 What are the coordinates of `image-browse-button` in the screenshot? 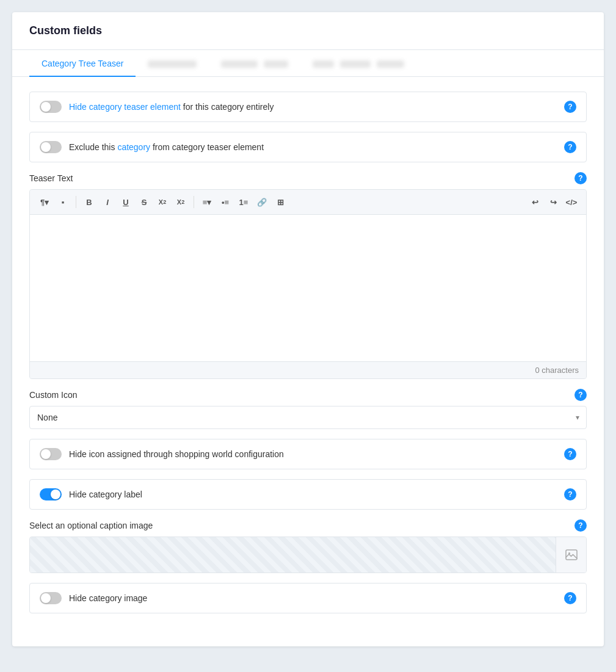 It's located at (571, 555).